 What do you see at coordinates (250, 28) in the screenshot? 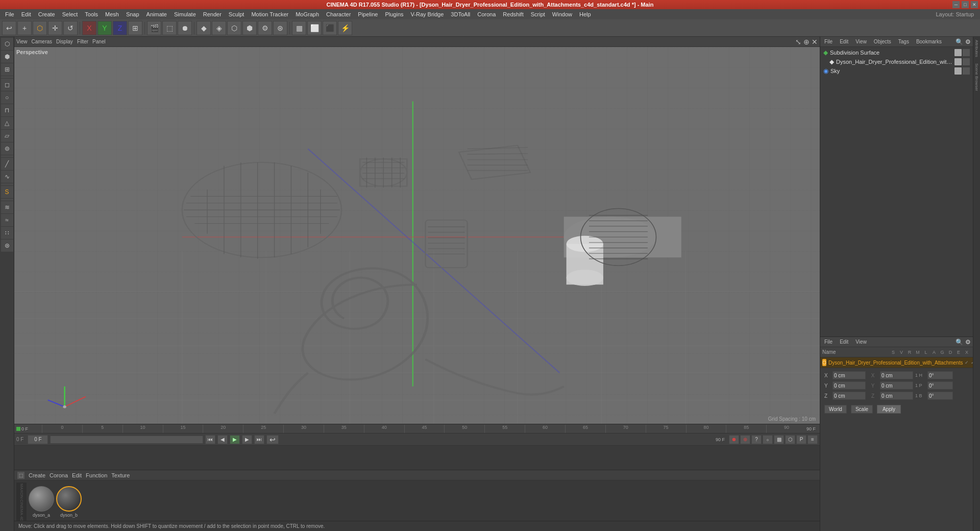
I see `toolbar-mesh-4: ⬢` at bounding box center [250, 28].